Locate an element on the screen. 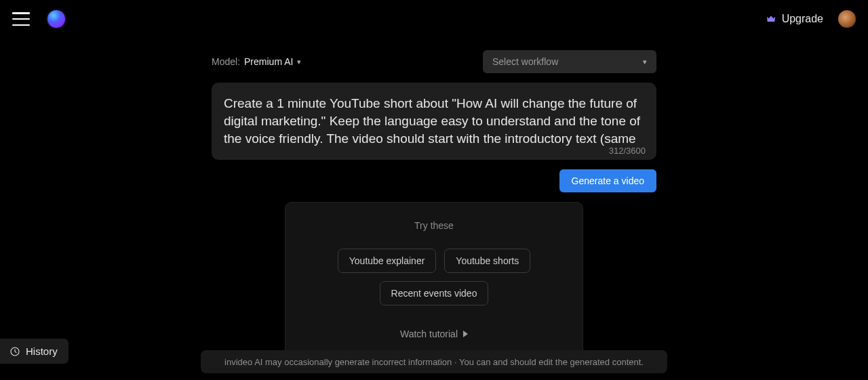 The image size is (868, 380). model-label: Model: is located at coordinates (226, 62).